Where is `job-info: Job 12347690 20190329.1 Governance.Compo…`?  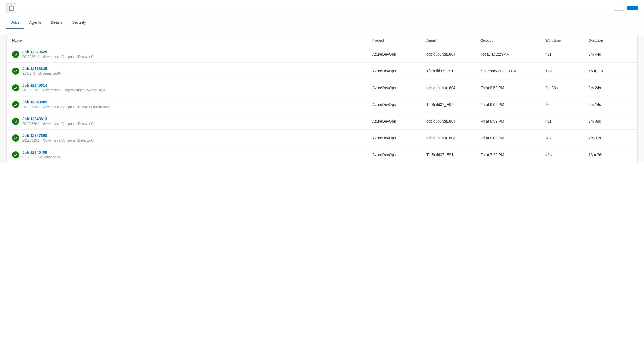
job-info: Job 12347690 20190329.1 Governance.Compo… is located at coordinates (58, 138).